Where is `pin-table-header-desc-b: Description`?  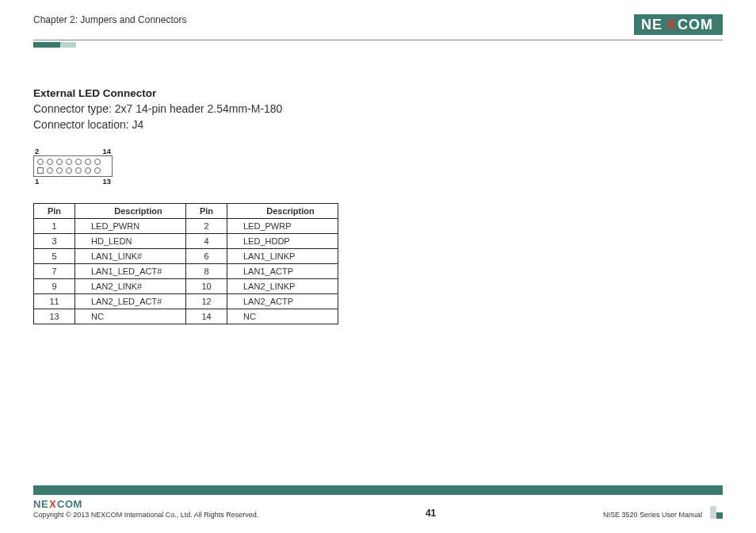
pin-table-header-desc-b: Description is located at coordinates (283, 211).